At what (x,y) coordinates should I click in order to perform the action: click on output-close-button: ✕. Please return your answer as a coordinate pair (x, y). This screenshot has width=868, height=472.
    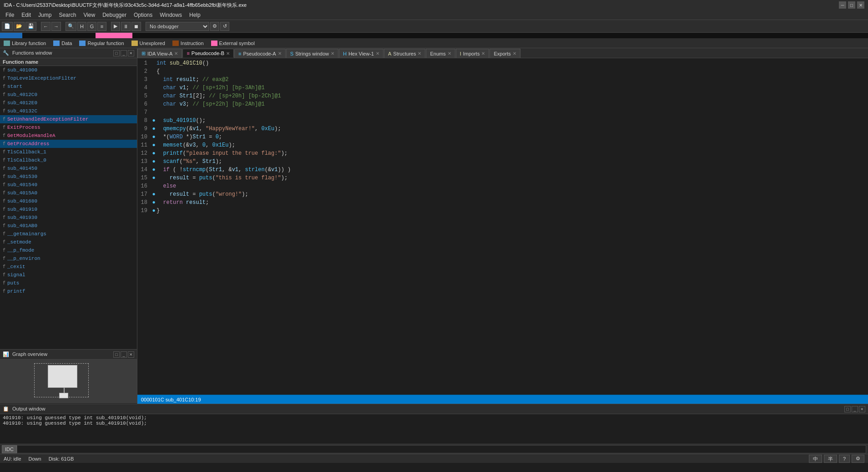
    Looking at the image, I should click on (862, 409).